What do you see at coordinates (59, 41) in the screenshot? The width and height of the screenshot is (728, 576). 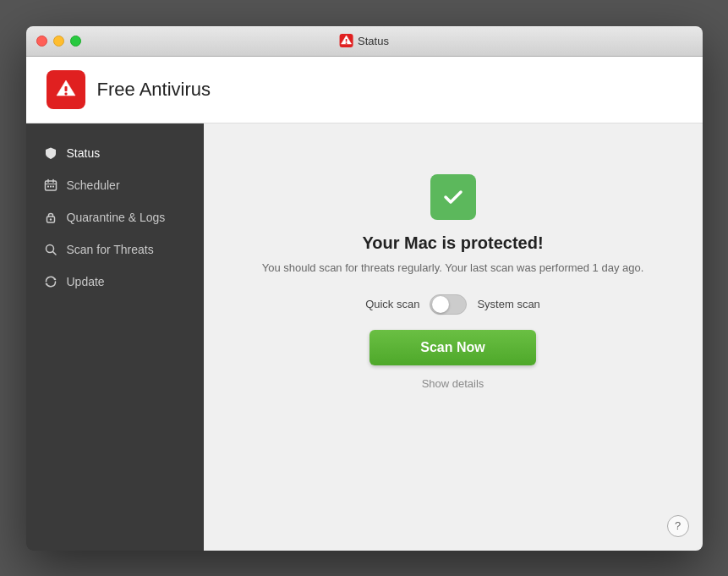 I see `traffic-lights` at bounding box center [59, 41].